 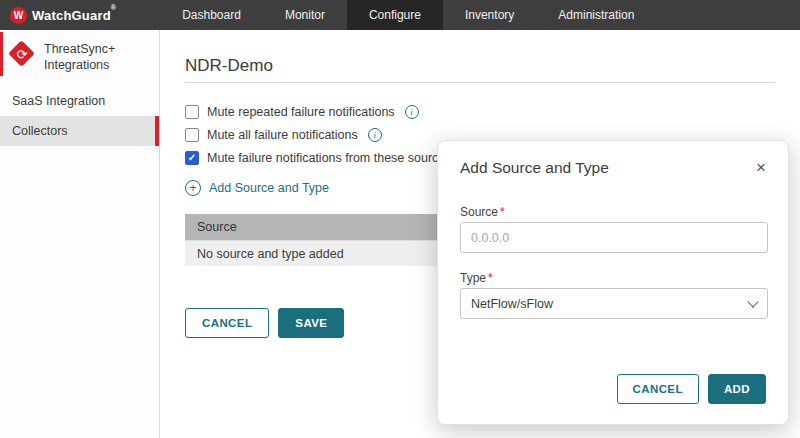 I want to click on save-button: SAVE, so click(x=311, y=323).